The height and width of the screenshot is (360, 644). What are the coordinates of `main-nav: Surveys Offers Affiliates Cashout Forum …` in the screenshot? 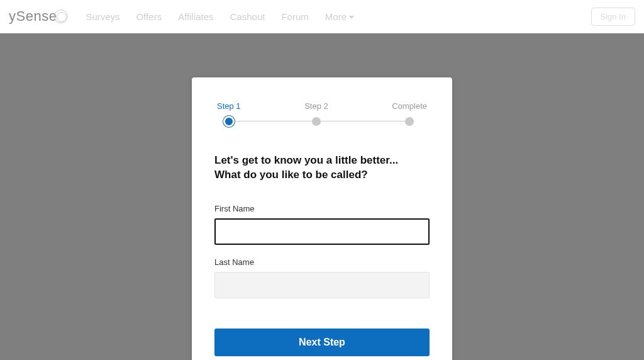 It's located at (338, 16).